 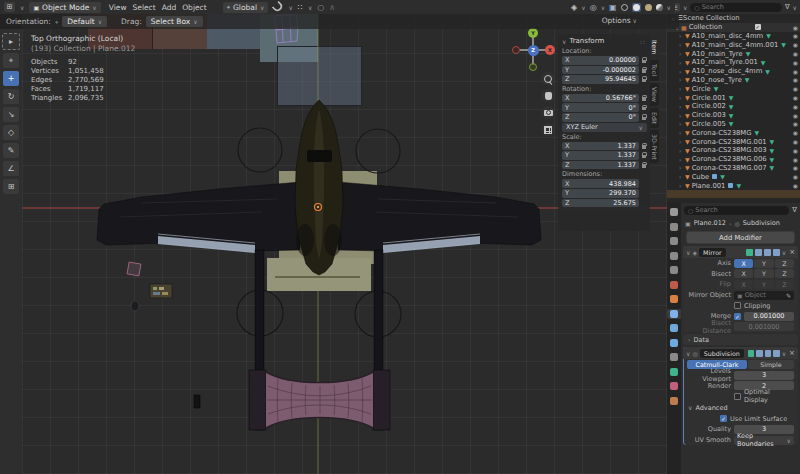 I want to click on menu-add: Add, so click(x=170, y=8).